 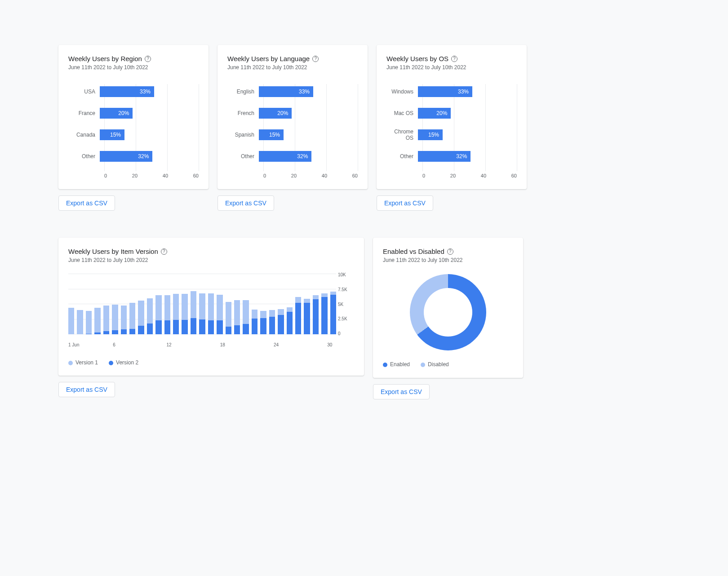 What do you see at coordinates (133, 135) in the screenshot?
I see `bar-row: Canada15%` at bounding box center [133, 135].